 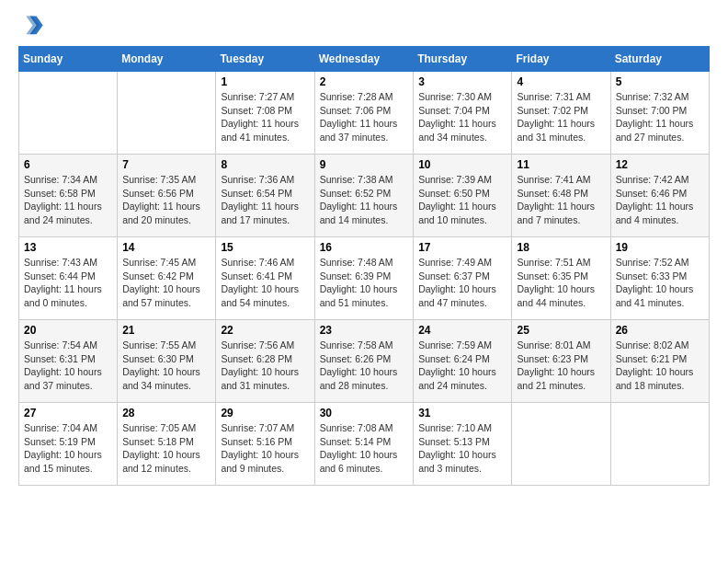 What do you see at coordinates (364, 26) in the screenshot?
I see `page-header` at bounding box center [364, 26].